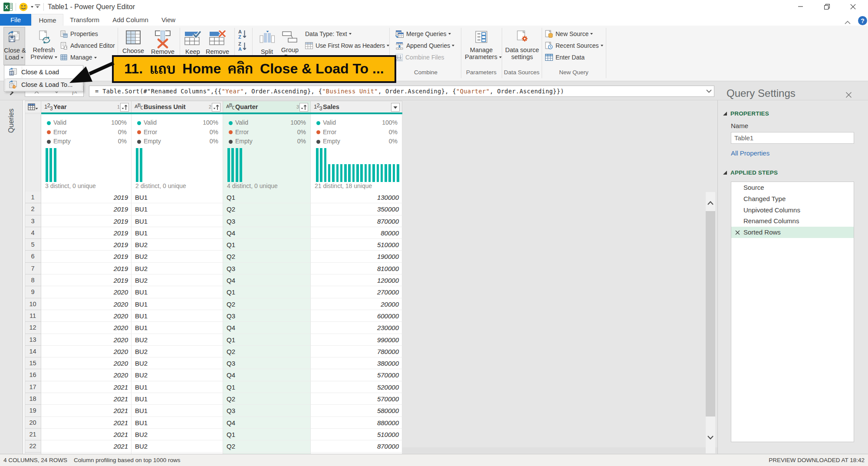 The height and width of the screenshot is (466, 868). I want to click on cell-sales: 350000, so click(357, 209).